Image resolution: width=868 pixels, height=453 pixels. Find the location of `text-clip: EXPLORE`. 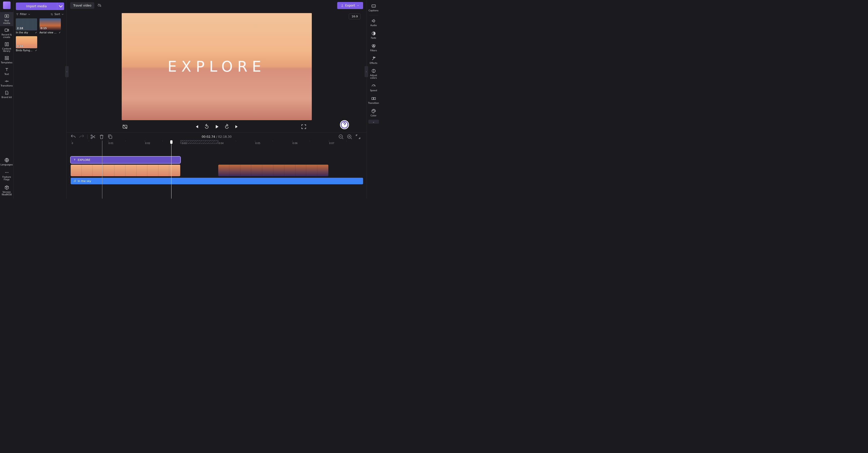

text-clip: EXPLORE is located at coordinates (125, 160).